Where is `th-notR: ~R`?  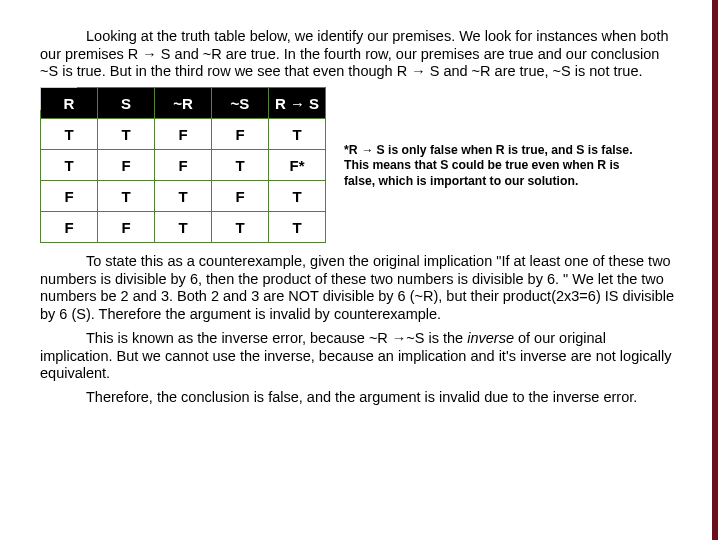 th-notR: ~R is located at coordinates (184, 104).